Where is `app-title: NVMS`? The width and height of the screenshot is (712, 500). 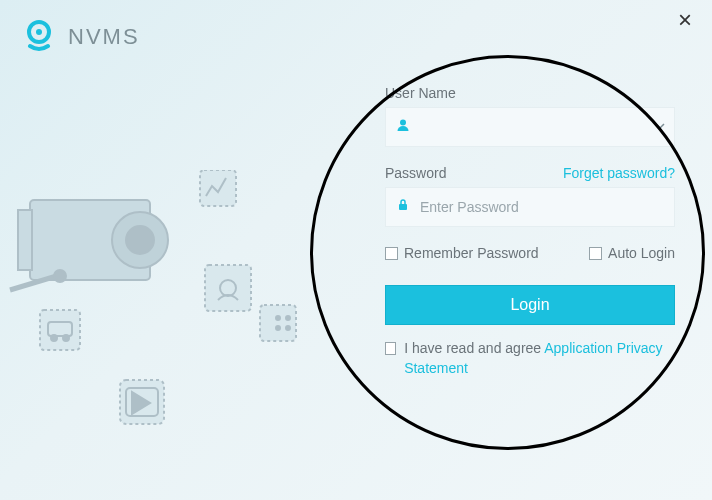 app-title: NVMS is located at coordinates (104, 37).